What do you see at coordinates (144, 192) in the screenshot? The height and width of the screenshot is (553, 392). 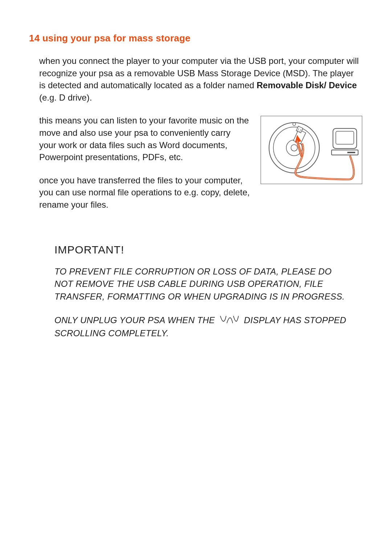 I see `paragraph-3: once you have transferred the files to y…` at bounding box center [144, 192].